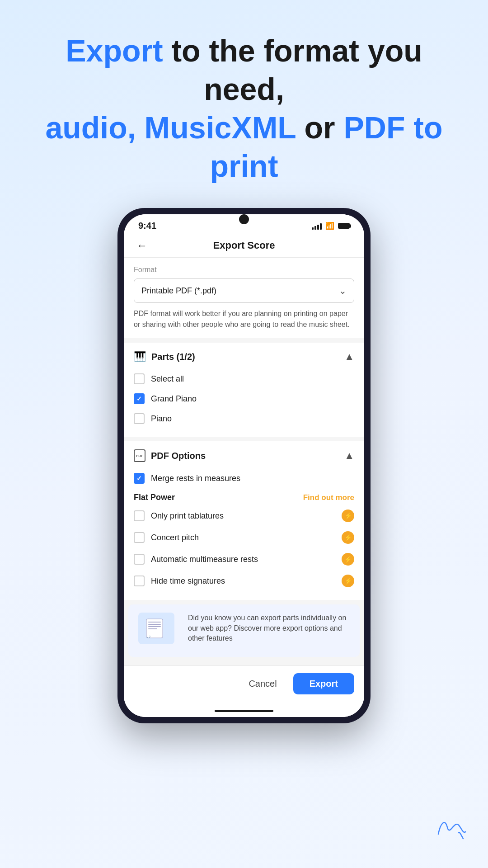  Describe the element at coordinates (317, 226) in the screenshot. I see `signal-icon` at that location.